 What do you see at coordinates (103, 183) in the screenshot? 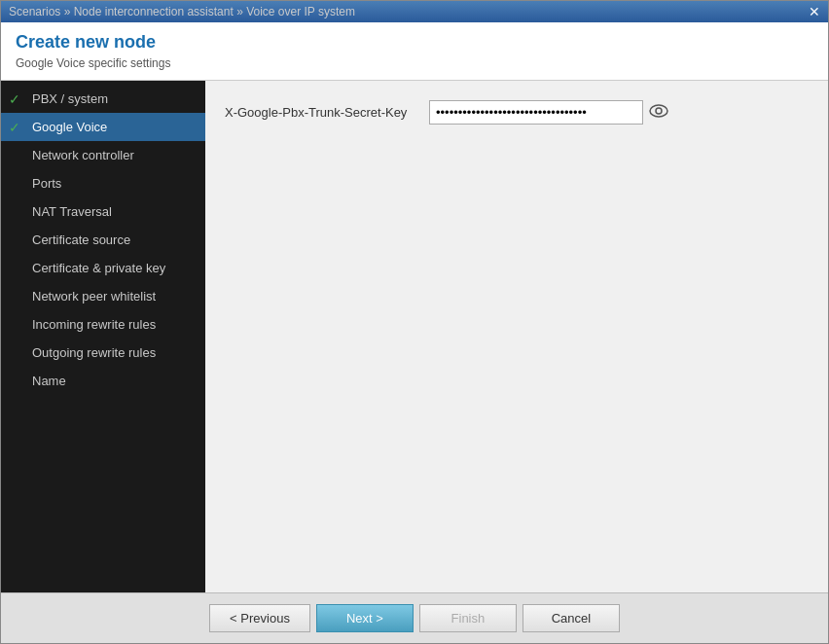
I see `sidebar-item-ports: Ports` at bounding box center [103, 183].